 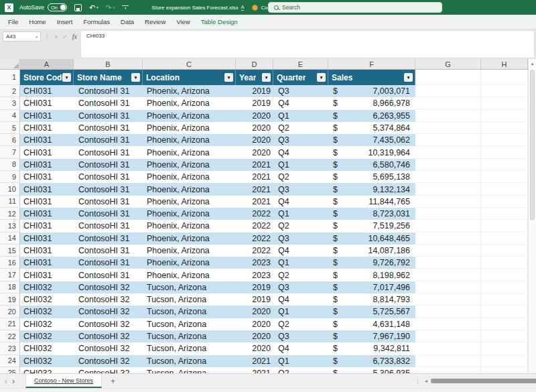 I want to click on horizontal-scrollbar-thumb, so click(x=484, y=381).